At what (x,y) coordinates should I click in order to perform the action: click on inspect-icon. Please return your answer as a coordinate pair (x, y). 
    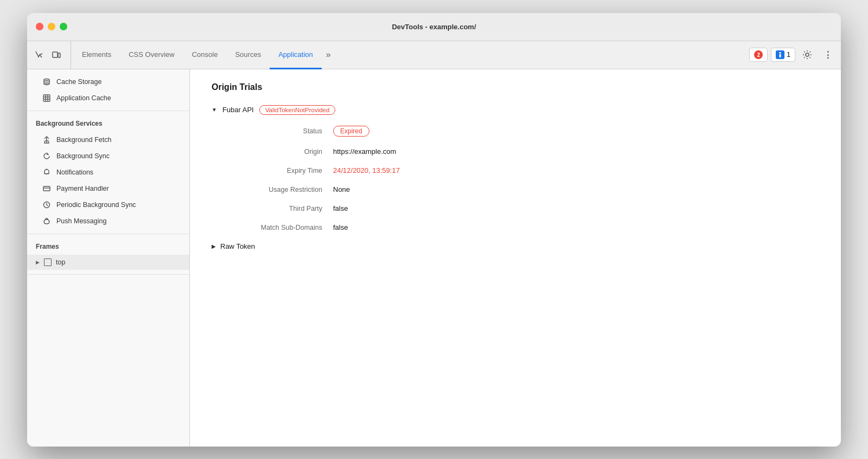
    Looking at the image, I should click on (39, 55).